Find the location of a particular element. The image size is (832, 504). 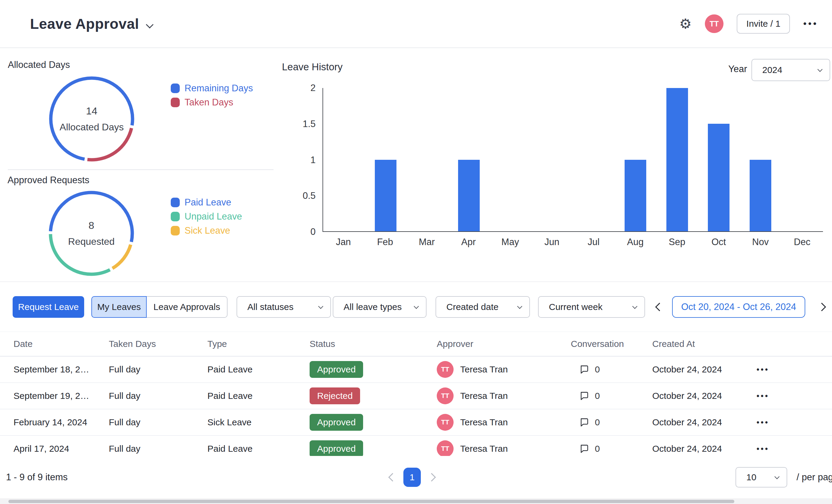

column-header-created-at: Created At is located at coordinates (674, 344).